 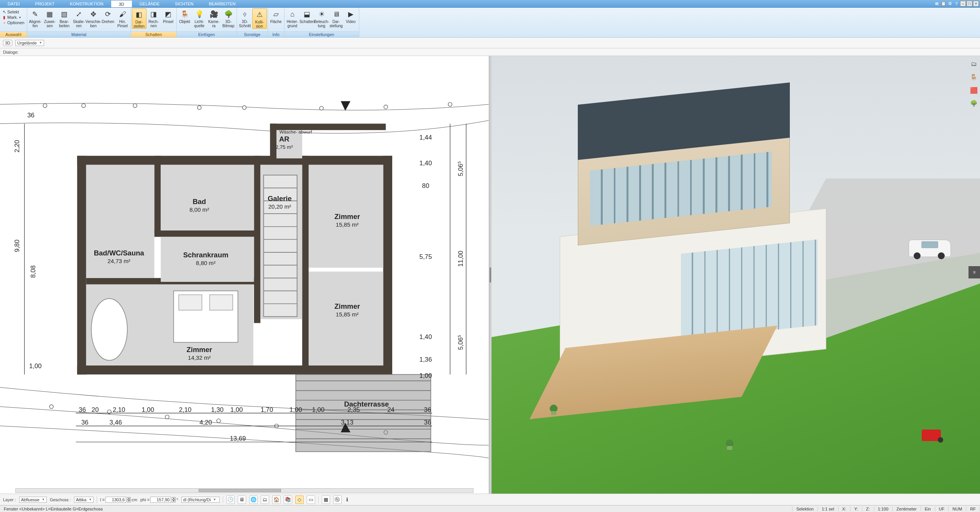 I want to click on chair-icon: 🪑, so click(x=185, y=14).